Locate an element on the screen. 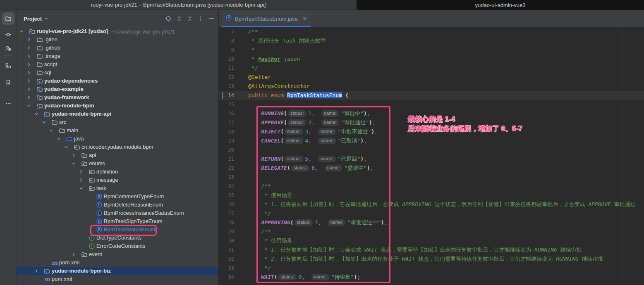  code-line-20: 20 is located at coordinates (432, 150).